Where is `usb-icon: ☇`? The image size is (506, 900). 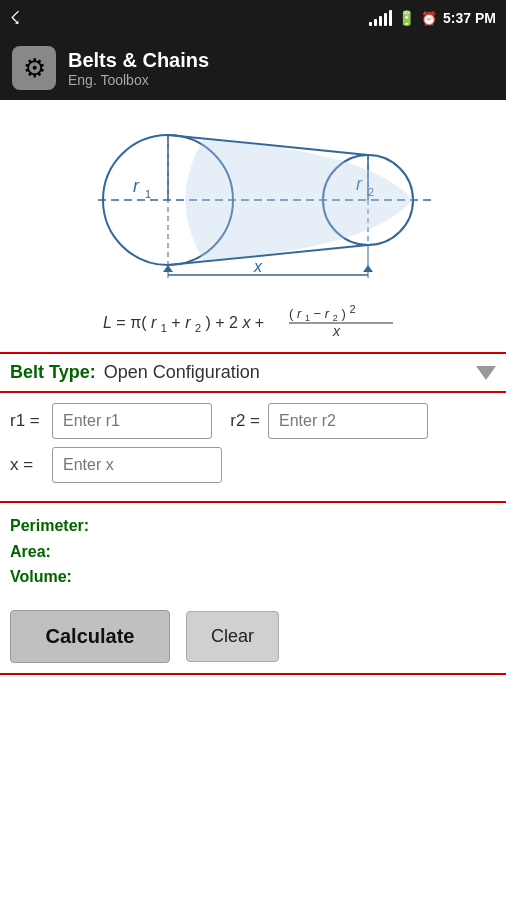 usb-icon: ☇ is located at coordinates (15, 18).